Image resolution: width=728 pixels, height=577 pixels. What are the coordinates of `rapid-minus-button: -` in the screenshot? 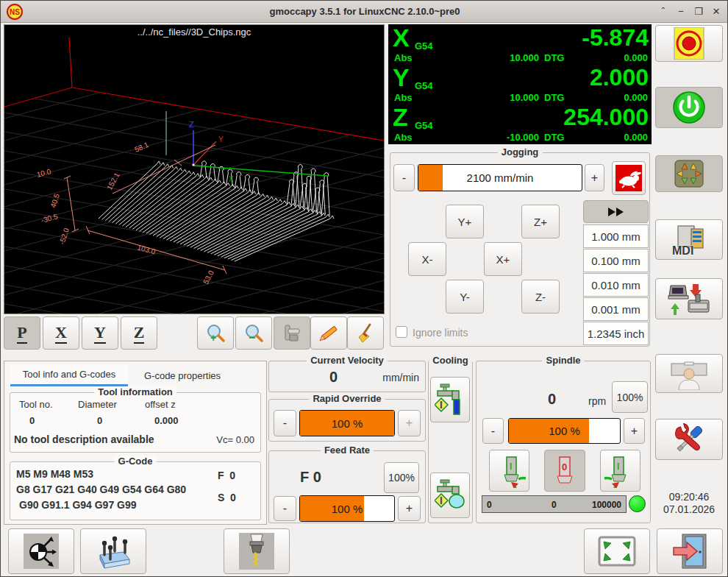 It's located at (285, 423).